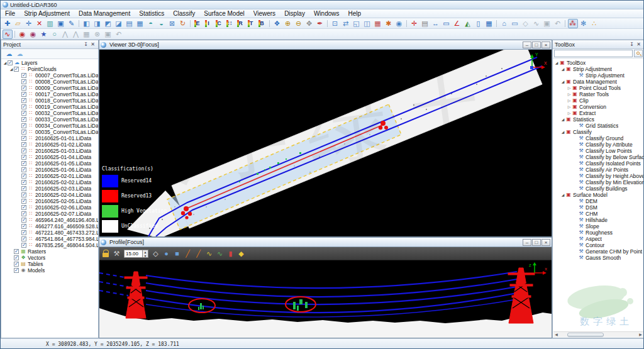  Describe the element at coordinates (152, 14) in the screenshot. I see `menu-item: Statistics` at that location.